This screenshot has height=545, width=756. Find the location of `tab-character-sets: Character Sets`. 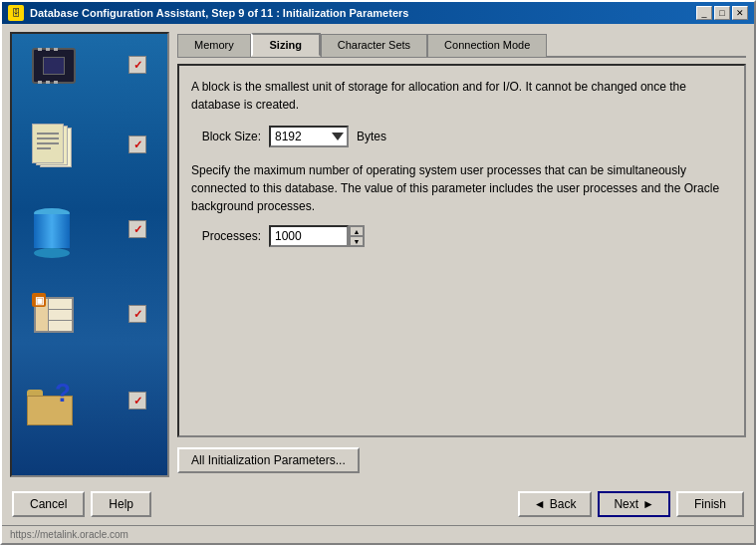

tab-character-sets: Character Sets is located at coordinates (375, 46).